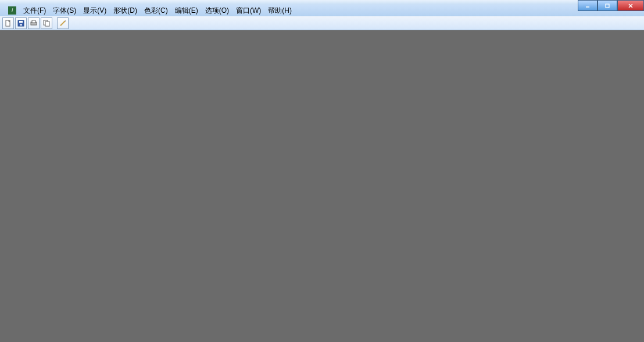 The height and width of the screenshot is (342, 644). What do you see at coordinates (63, 23) in the screenshot?
I see `pencil-icon` at bounding box center [63, 23].